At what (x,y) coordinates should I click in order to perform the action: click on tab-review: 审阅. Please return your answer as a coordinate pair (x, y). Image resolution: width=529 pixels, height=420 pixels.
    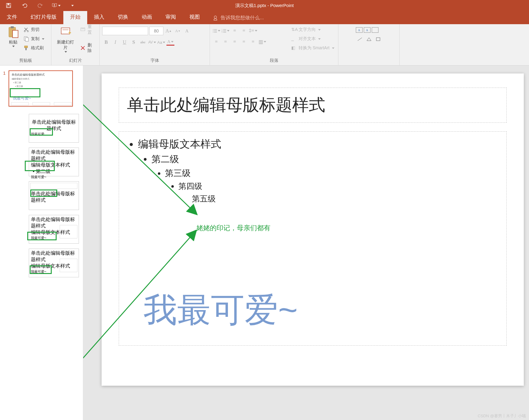
    Looking at the image, I should click on (171, 17).